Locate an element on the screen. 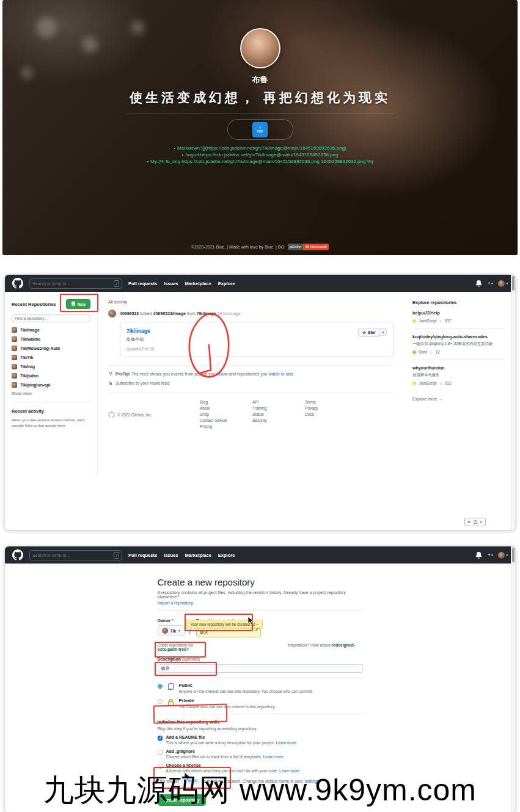  explore-repo-link: kuqitoday/qinglong-auto-sharecodes is located at coordinates (460, 337).